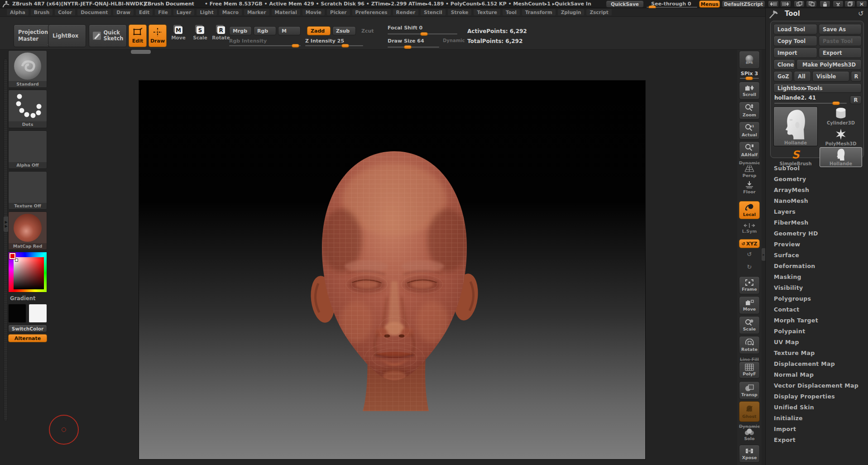 The width and height of the screenshot is (868, 465). I want to click on left-tray-toggle-icon, so click(773, 4).